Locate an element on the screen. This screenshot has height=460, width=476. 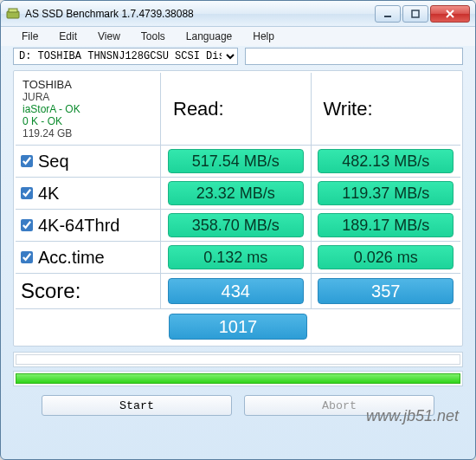
abort-button: Abort is located at coordinates (339, 405).